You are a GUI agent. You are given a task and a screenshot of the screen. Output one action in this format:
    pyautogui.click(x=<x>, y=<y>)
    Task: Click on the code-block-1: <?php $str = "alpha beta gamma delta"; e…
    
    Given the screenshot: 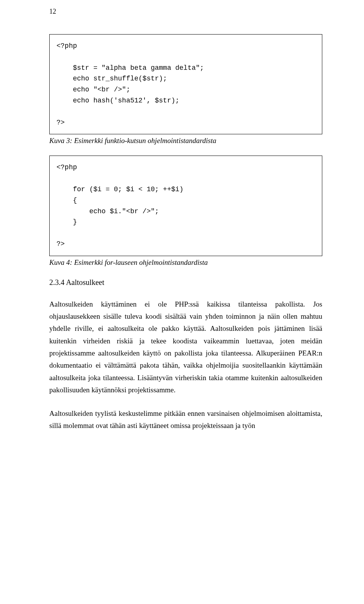 What is the action you would take?
    pyautogui.click(x=186, y=84)
    